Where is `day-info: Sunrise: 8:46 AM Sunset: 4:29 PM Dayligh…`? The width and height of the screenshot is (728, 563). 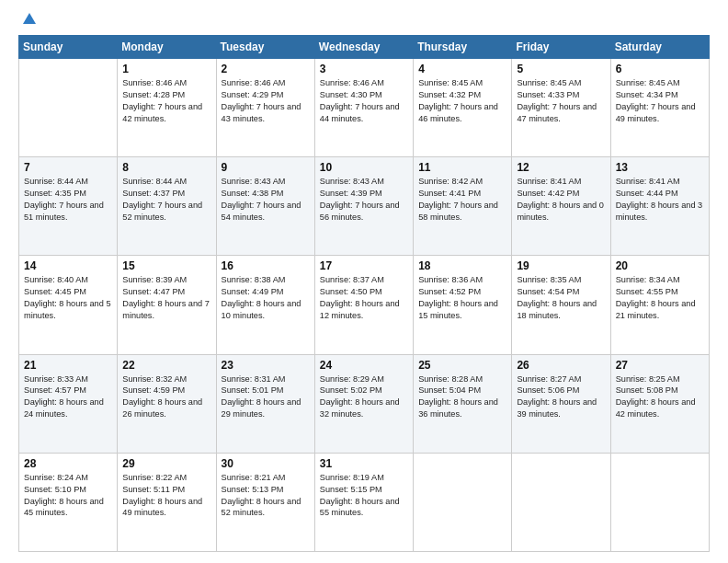 day-info: Sunrise: 8:46 AM Sunset: 4:29 PM Dayligh… is located at coordinates (266, 101).